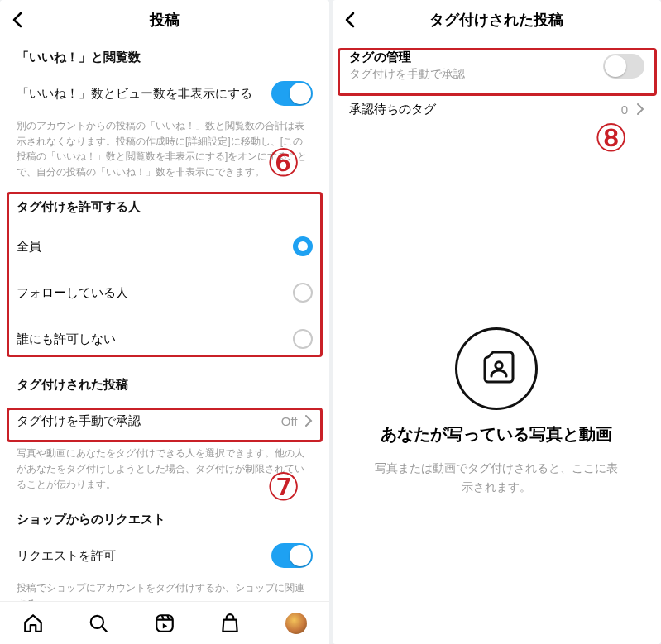  What do you see at coordinates (165, 541) in the screenshot?
I see `section-shop-requests: ショップからのリクエスト リクエストを許可` at bounding box center [165, 541].